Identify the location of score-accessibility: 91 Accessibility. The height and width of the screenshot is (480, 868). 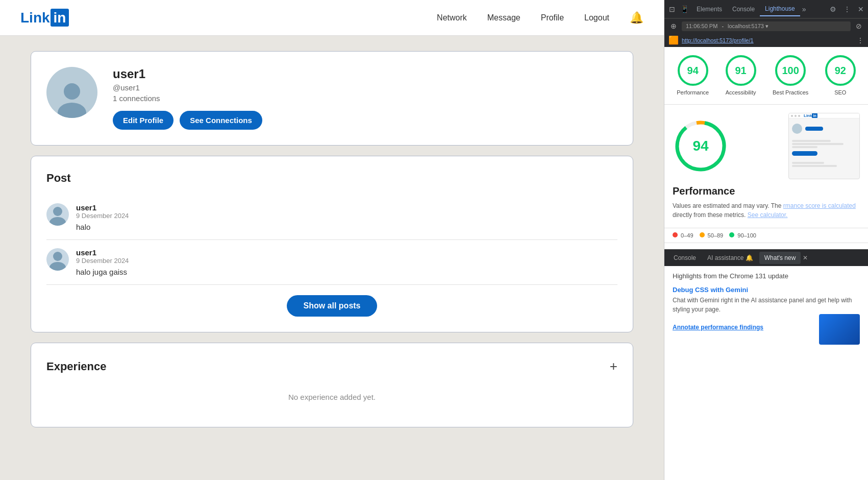
(741, 76).